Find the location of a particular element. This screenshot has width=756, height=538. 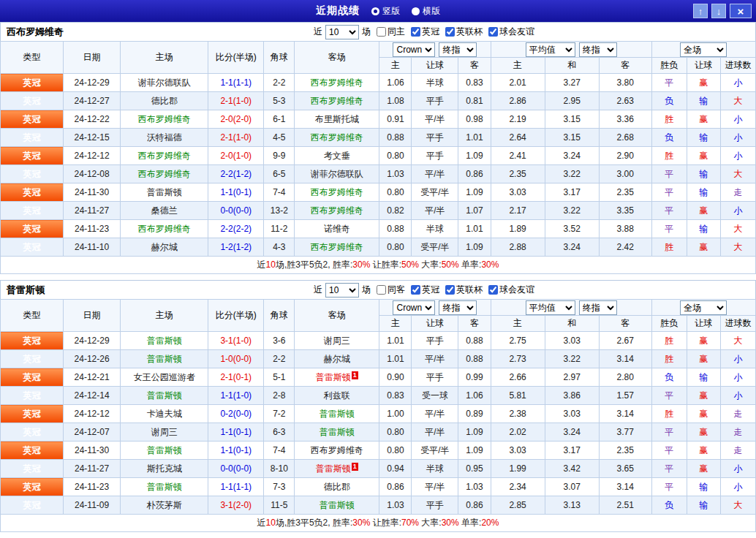

team-name-link: 诺维奇 is located at coordinates (337, 229).